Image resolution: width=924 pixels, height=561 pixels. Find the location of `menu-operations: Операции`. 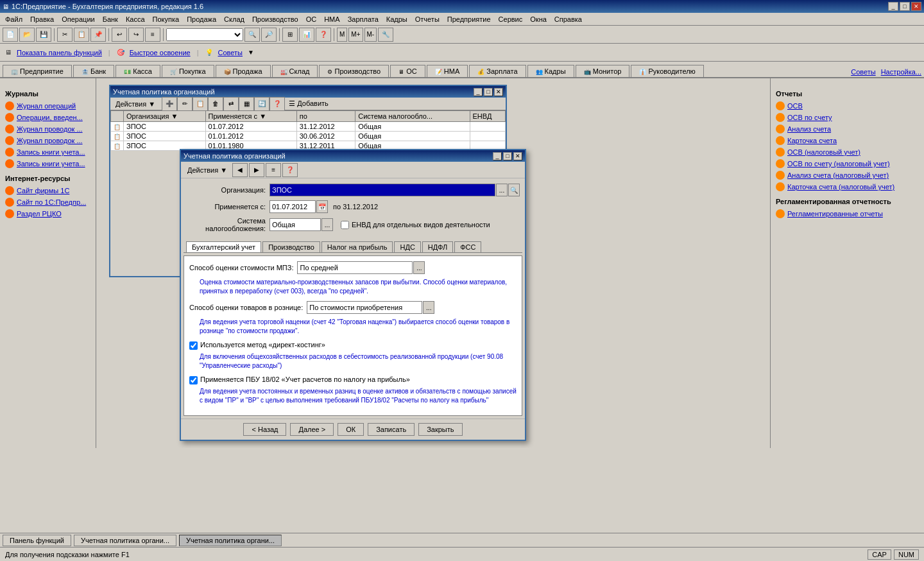

menu-operations: Операции is located at coordinates (78, 19).